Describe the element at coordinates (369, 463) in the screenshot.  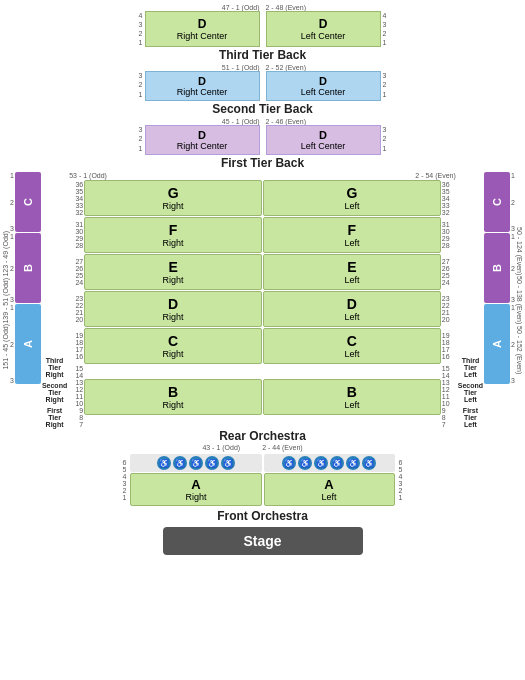
I see `access-icon-11: ♿` at that location.